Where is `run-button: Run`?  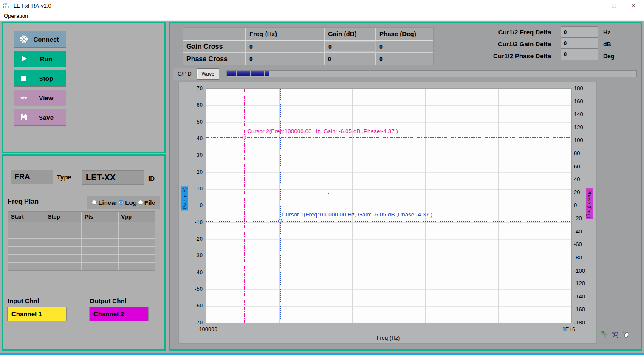 run-button: Run is located at coordinates (40, 59).